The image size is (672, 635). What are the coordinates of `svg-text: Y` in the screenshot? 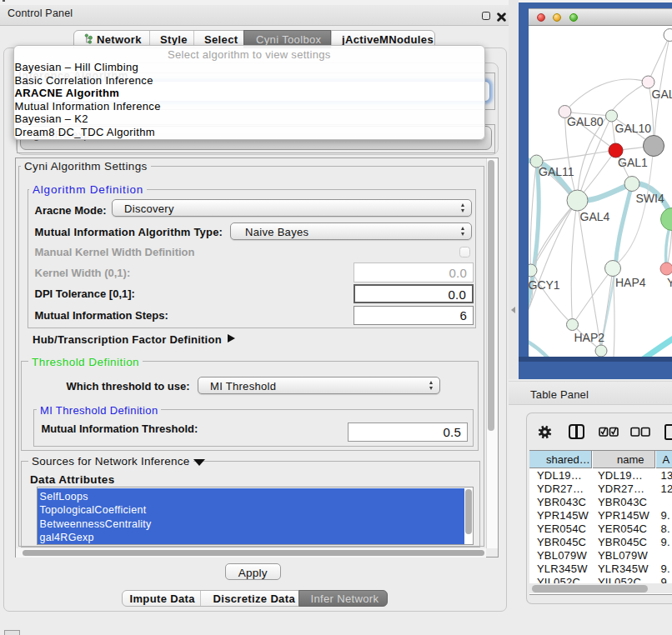 It's located at (669, 282).